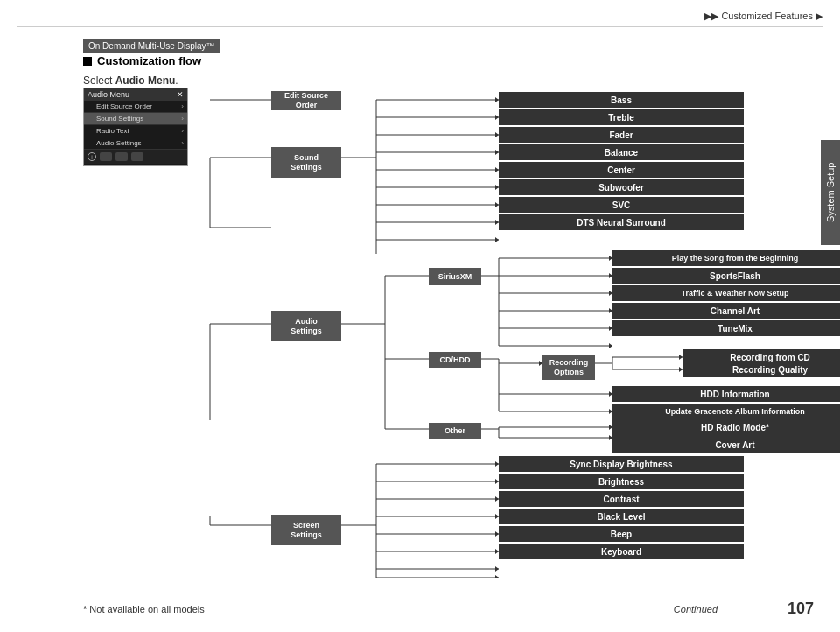 This screenshot has height=632, width=840. I want to click on cd-hdd-box: CD/HDD, so click(455, 360).